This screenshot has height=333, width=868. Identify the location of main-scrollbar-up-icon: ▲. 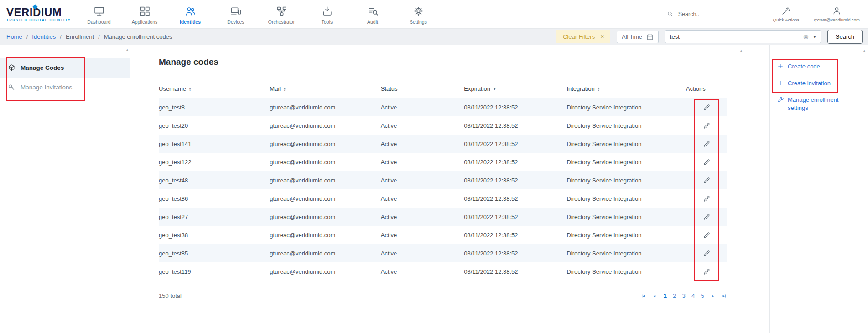
(741, 51).